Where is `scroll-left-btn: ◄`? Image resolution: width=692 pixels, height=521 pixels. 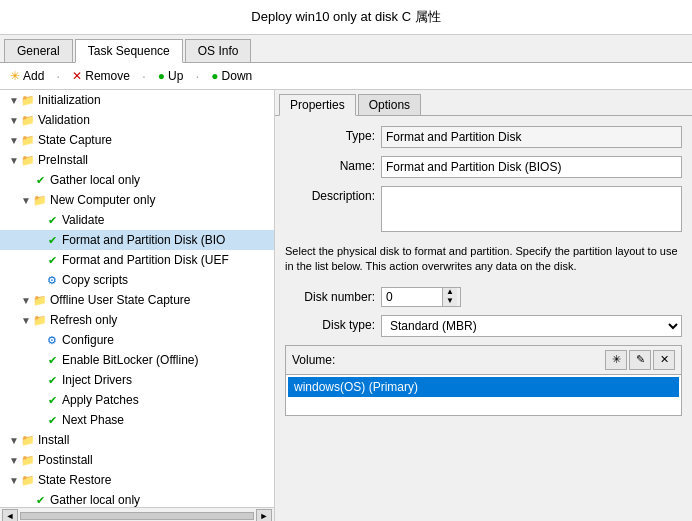 scroll-left-btn: ◄ is located at coordinates (10, 516).